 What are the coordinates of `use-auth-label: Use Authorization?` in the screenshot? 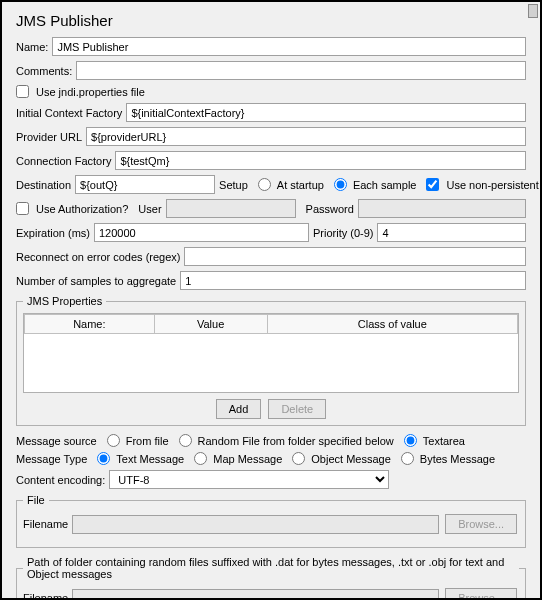 It's located at (82, 209).